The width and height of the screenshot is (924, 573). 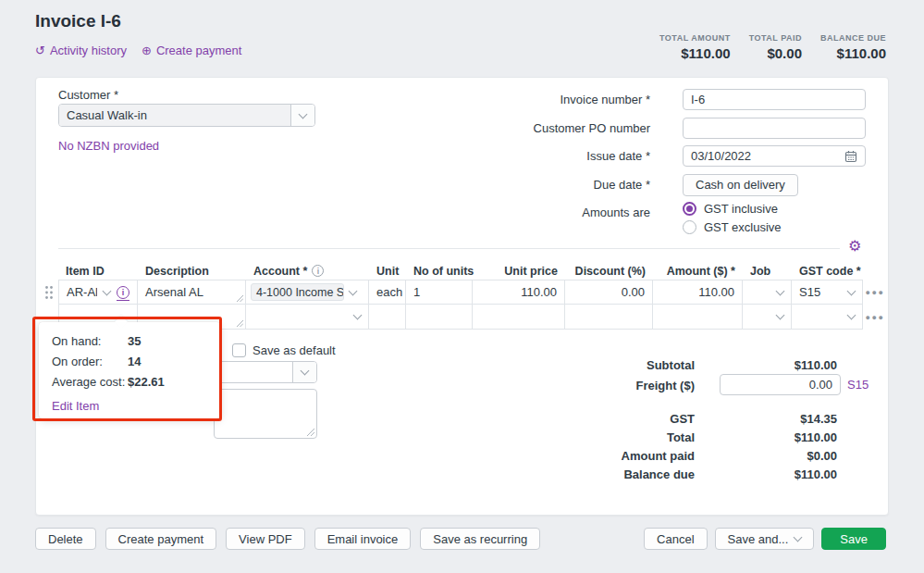 What do you see at coordinates (519, 317) in the screenshot?
I see `unit-price-cell-empty` at bounding box center [519, 317].